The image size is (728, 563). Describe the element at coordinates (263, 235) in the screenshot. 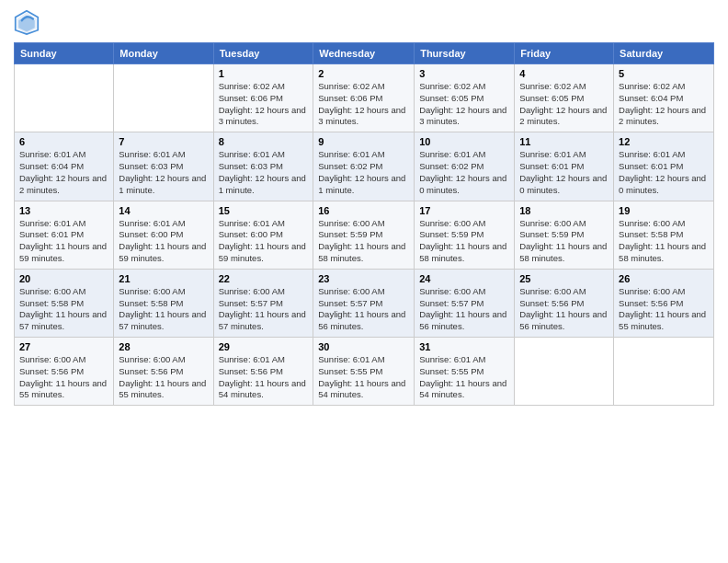

I see `calendar-cell: 15Sunrise: 6:01 AM Sunset: 6:00 PM Dayli…` at that location.